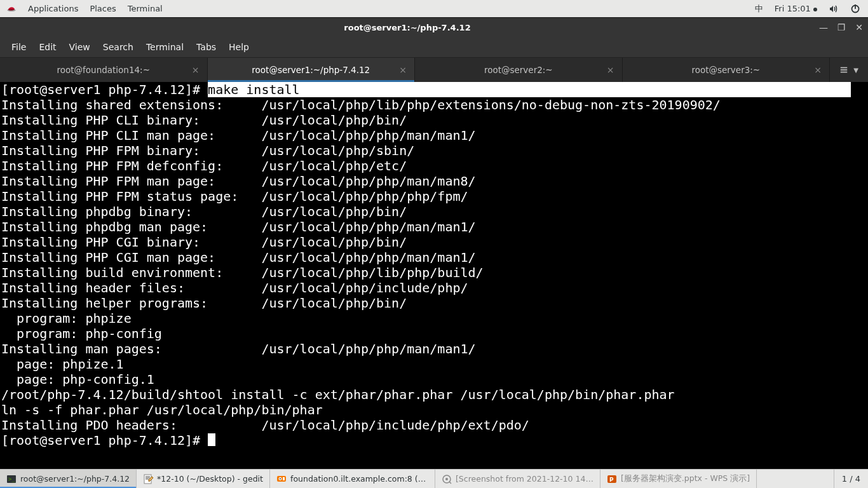  I want to click on terminal-icon: >_, so click(11, 479).